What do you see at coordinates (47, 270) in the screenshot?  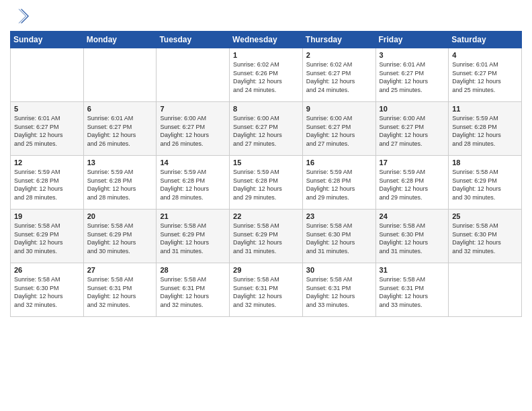 I see `day-number: 26` at bounding box center [47, 270].